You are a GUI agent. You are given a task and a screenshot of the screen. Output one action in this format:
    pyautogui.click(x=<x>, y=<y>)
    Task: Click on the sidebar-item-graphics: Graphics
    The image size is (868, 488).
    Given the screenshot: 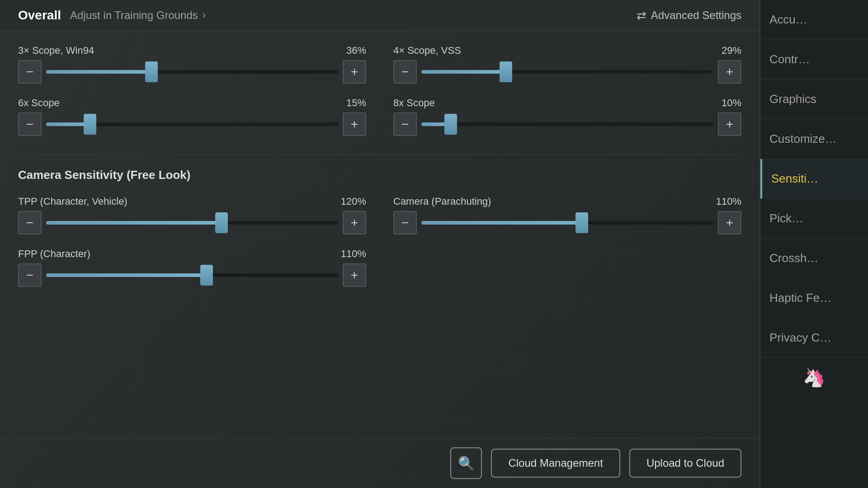 What is the action you would take?
    pyautogui.click(x=814, y=99)
    